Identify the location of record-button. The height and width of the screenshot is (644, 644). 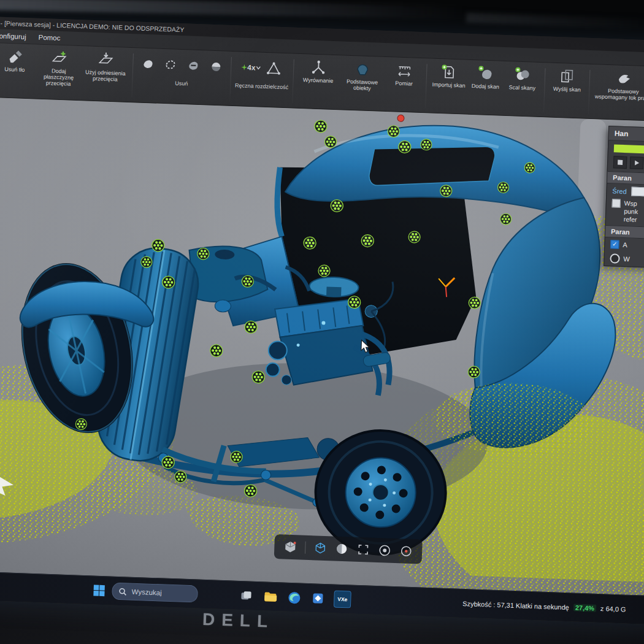
(406, 551).